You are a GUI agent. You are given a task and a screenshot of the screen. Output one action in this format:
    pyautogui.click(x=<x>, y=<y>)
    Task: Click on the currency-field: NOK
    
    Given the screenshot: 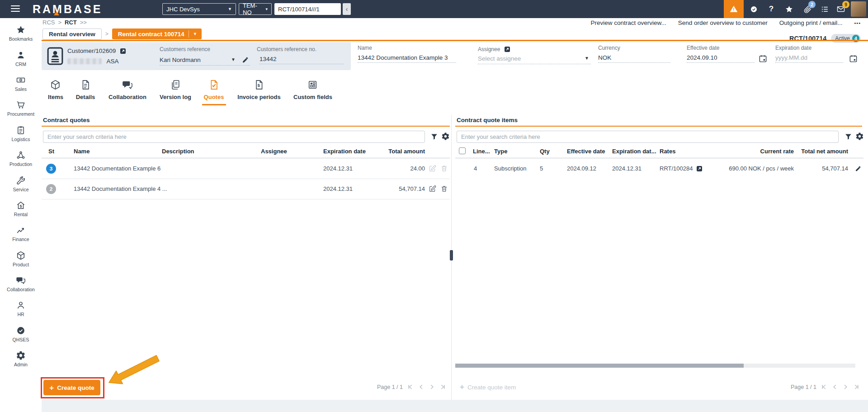 What is the action you would take?
    pyautogui.click(x=634, y=59)
    